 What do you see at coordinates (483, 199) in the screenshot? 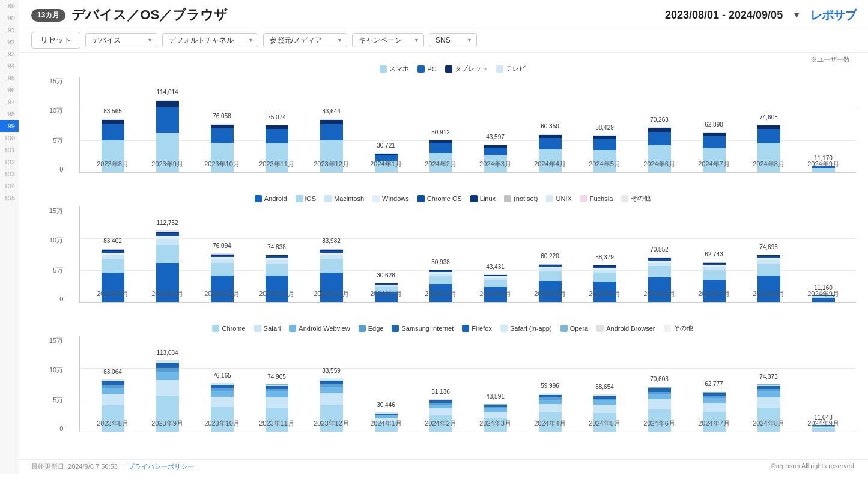
I see `legend-item: Linux` at bounding box center [483, 199].